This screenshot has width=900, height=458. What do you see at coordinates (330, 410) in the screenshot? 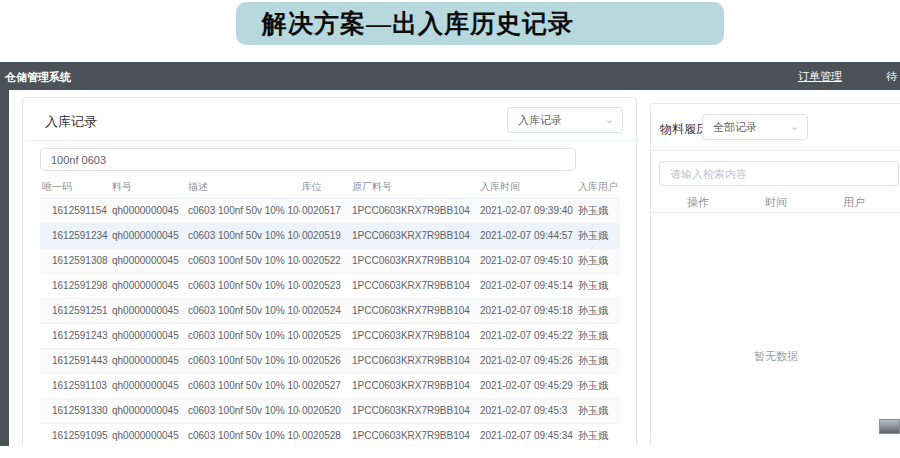
I see `table-row: 1612591330 qh0000000045 c0603 100nf 50v …` at bounding box center [330, 410].